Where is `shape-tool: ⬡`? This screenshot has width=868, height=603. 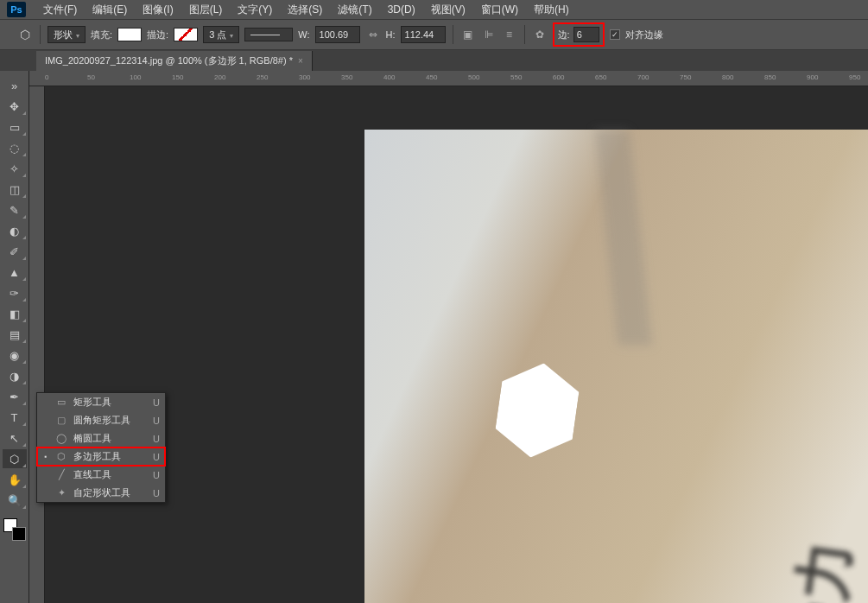
shape-tool: ⬡ is located at coordinates (15, 459).